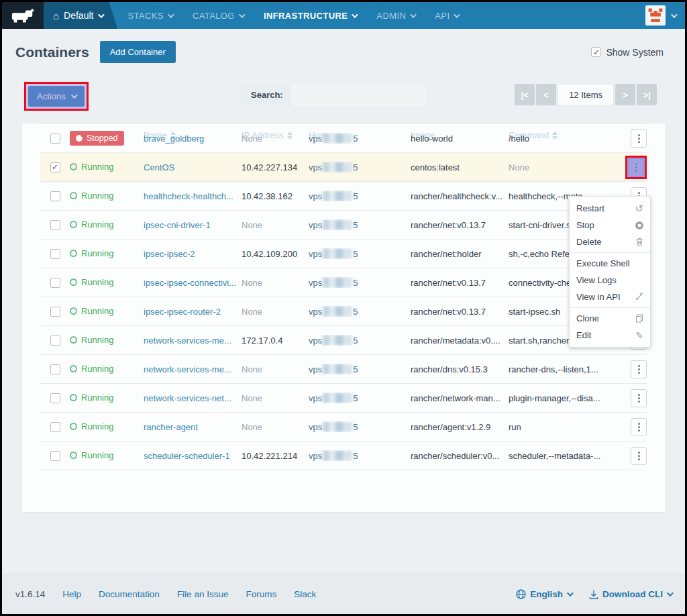 The width and height of the screenshot is (687, 616). Describe the element at coordinates (647, 95) in the screenshot. I see `last-page-button: >|` at that location.